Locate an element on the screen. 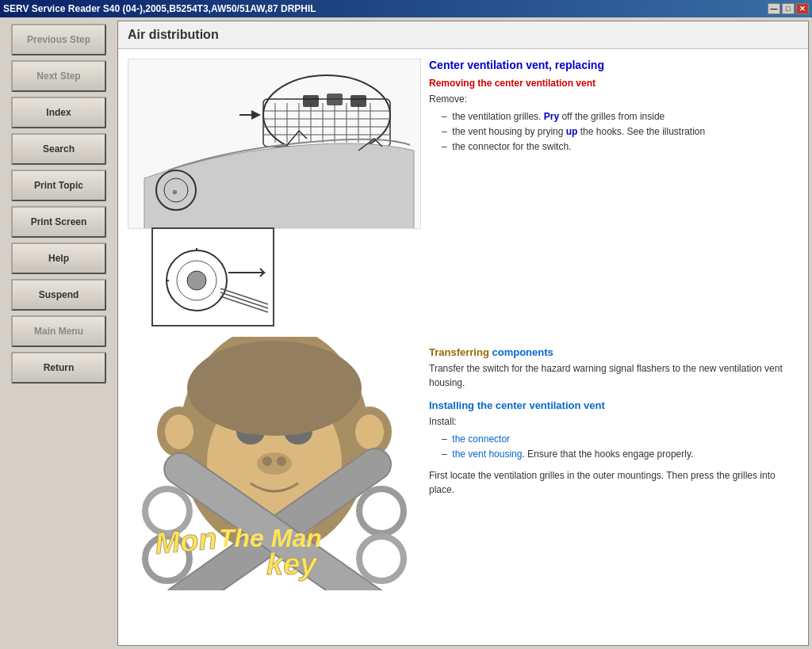  return-button: Return is located at coordinates (59, 368).